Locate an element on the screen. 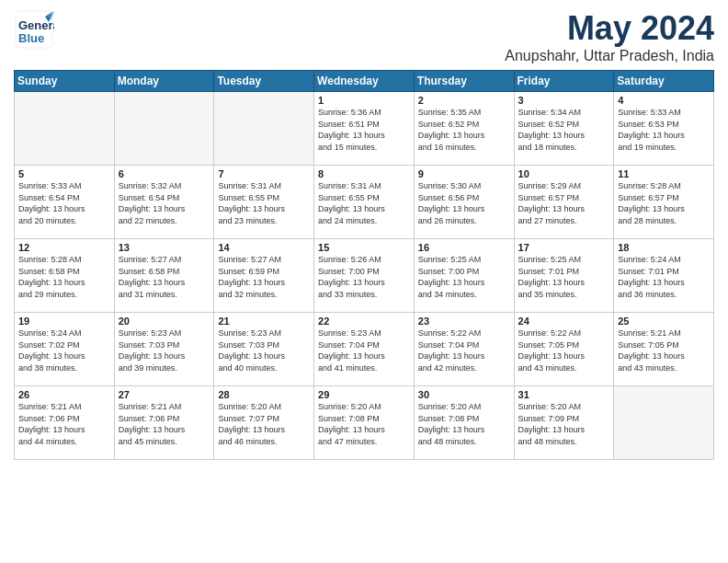 The height and width of the screenshot is (563, 728). day-number: 24 is located at coordinates (564, 321).